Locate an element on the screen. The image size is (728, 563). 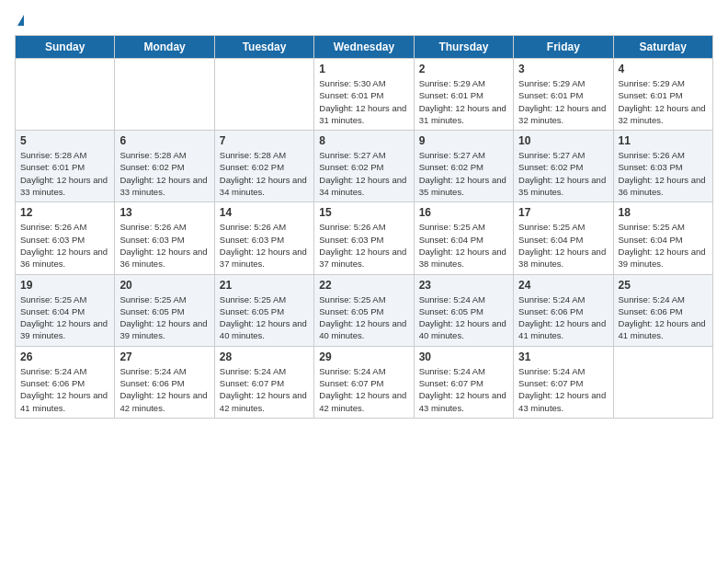
day-number: 5 is located at coordinates (64, 141).